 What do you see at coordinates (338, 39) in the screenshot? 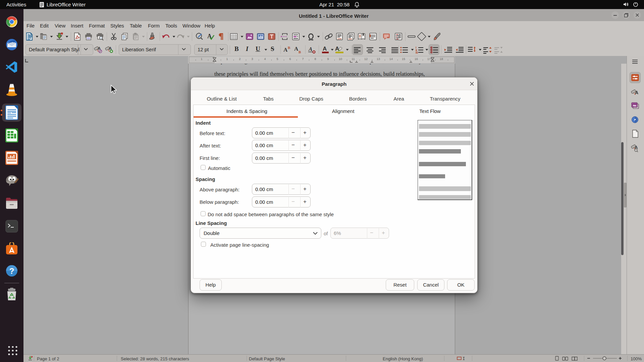
I see `svg-text: 1` at bounding box center [338, 39].